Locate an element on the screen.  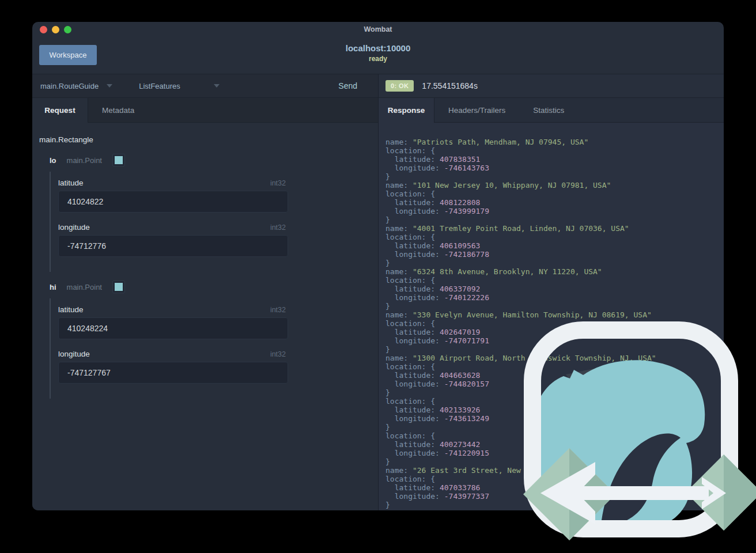
response-line: latitude: 404663628 is located at coordinates (554, 376).